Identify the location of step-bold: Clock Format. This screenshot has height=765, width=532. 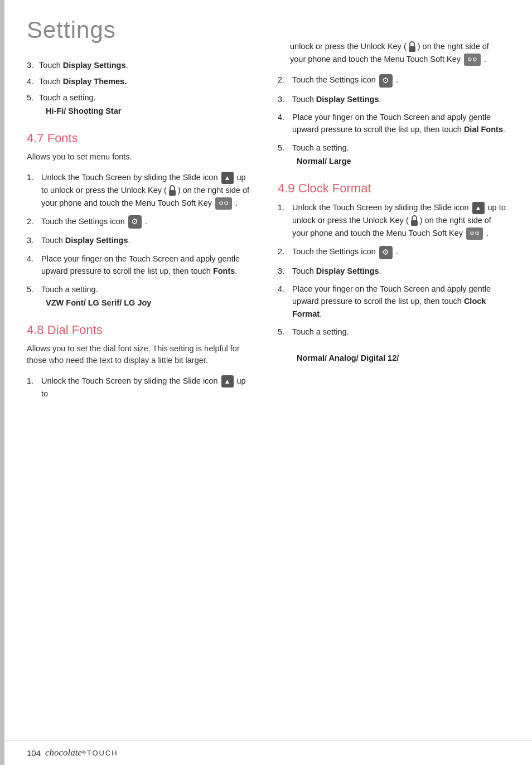
(389, 307).